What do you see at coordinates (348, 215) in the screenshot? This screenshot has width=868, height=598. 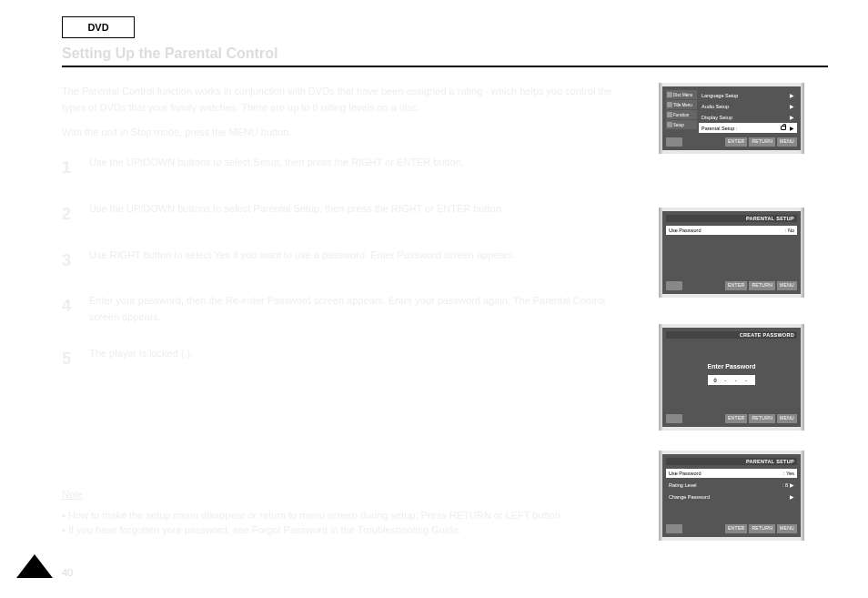 I see `step-item: 2 Use the UP/DOWN buttons to select Pare…` at bounding box center [348, 215].